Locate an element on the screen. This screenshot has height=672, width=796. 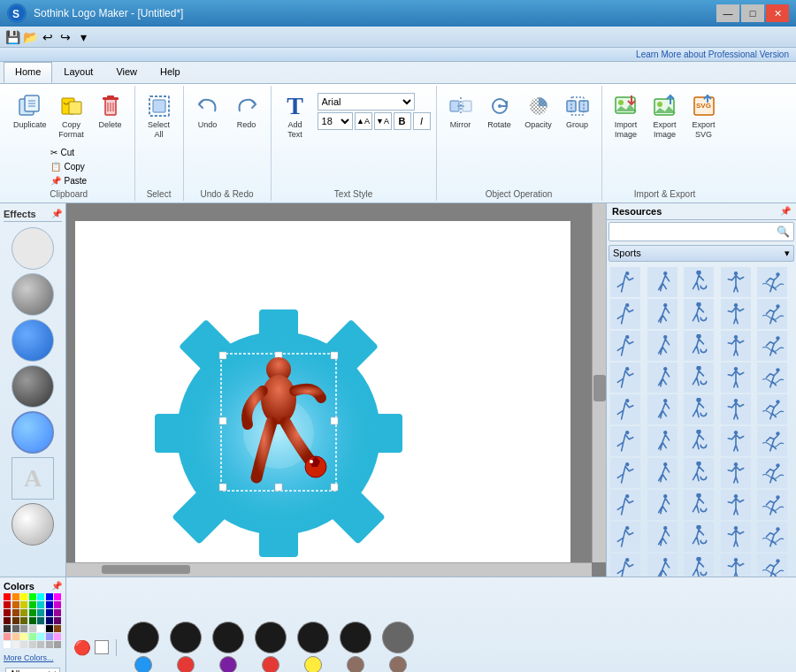
rotate-button: Rotate is located at coordinates (500, 111).